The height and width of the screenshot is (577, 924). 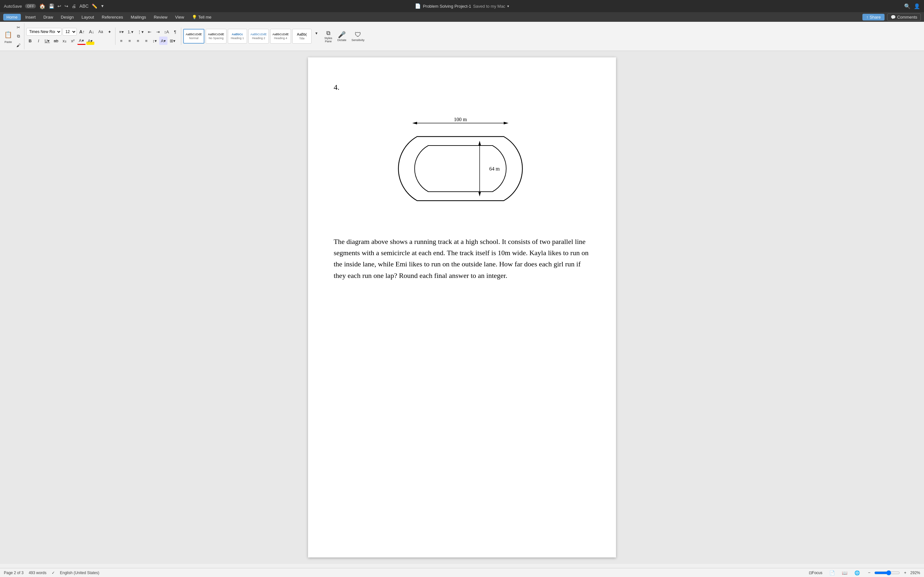 What do you see at coordinates (131, 32) in the screenshot?
I see `numbering-button: 1.▾` at bounding box center [131, 32].